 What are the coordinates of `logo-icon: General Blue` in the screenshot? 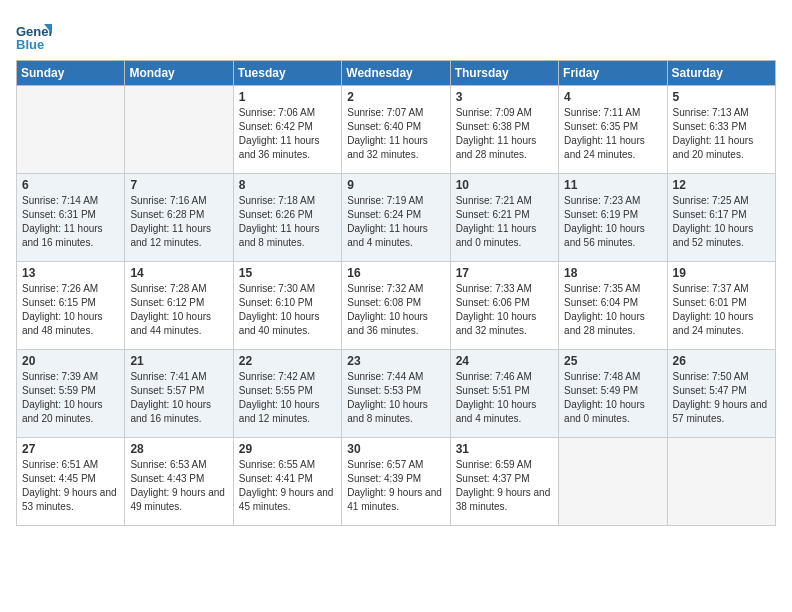 It's located at (34, 34).